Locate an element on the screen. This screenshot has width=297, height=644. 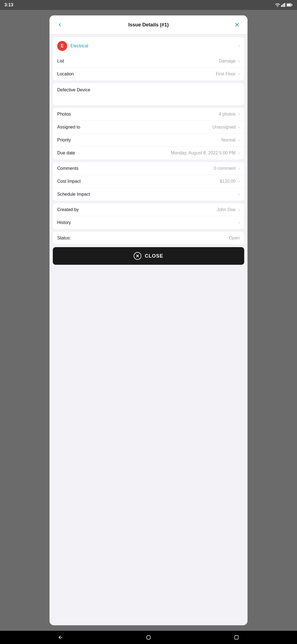
close-x-icon is located at coordinates (237, 25).